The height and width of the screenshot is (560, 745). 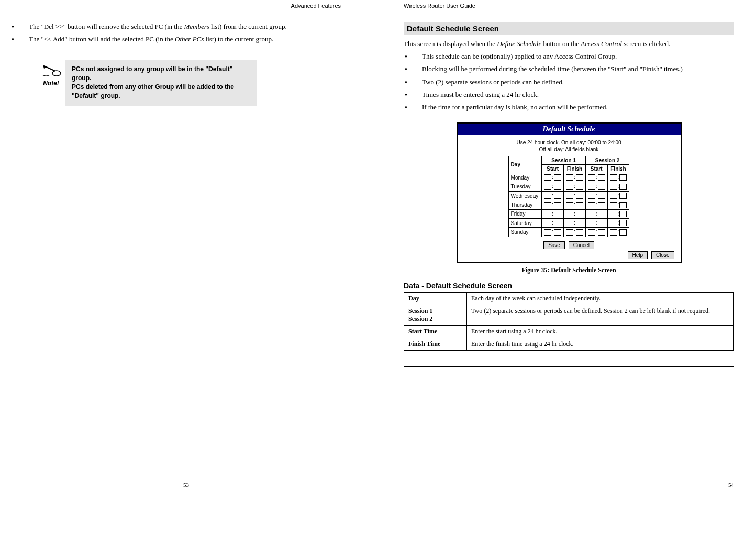 I want to click on schedule-row: Wednesday::::, so click(x=569, y=196).